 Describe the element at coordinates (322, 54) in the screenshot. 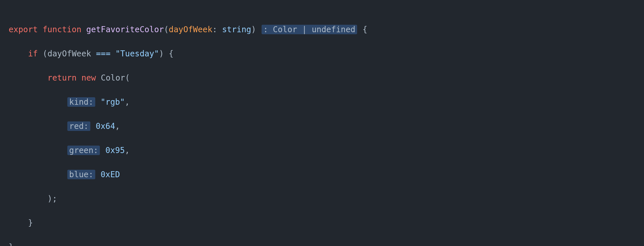

I see `code-line: if (dayOfWeek === "Tuesday") {` at that location.